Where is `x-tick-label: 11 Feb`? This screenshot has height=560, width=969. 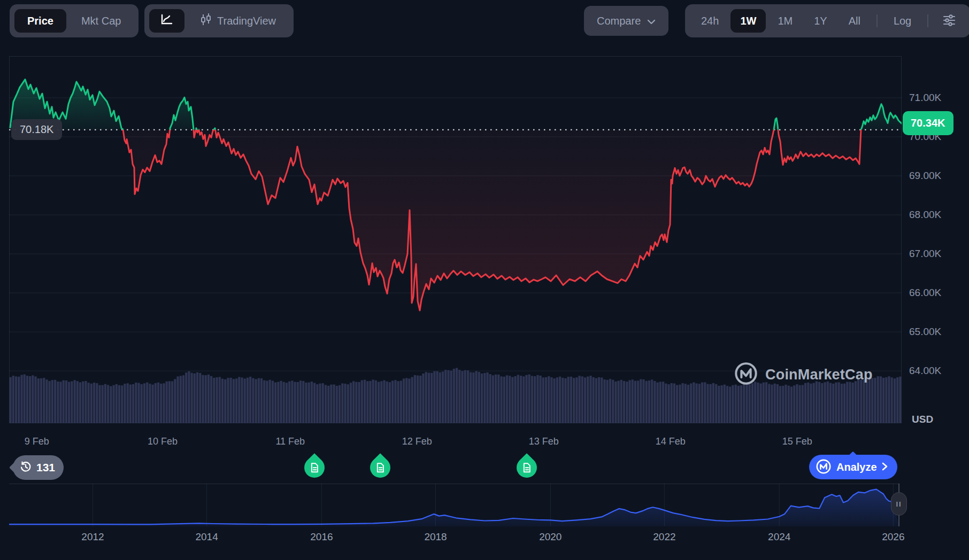 x-tick-label: 11 Feb is located at coordinates (290, 441).